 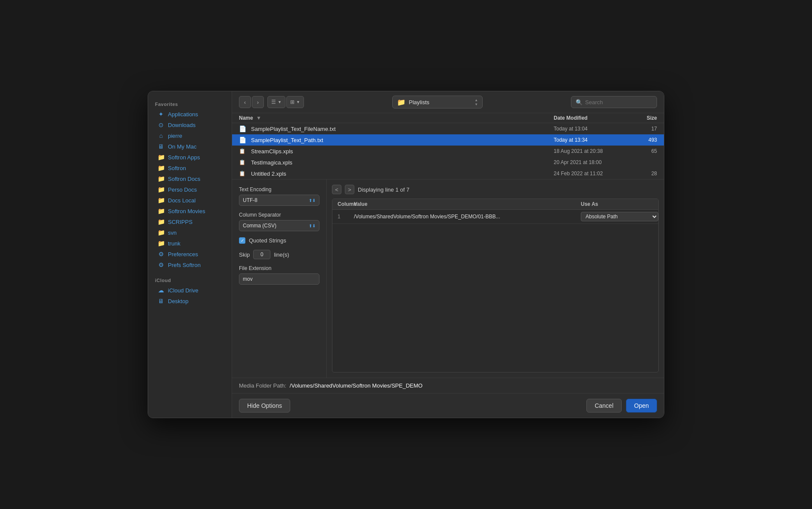 I want to click on cancel-button: Cancel, so click(x=604, y=406).